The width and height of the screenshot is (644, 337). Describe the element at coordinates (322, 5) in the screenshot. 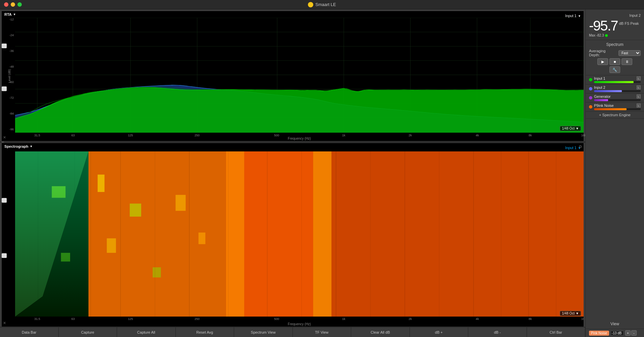

I see `app-title: Smaart LE` at that location.